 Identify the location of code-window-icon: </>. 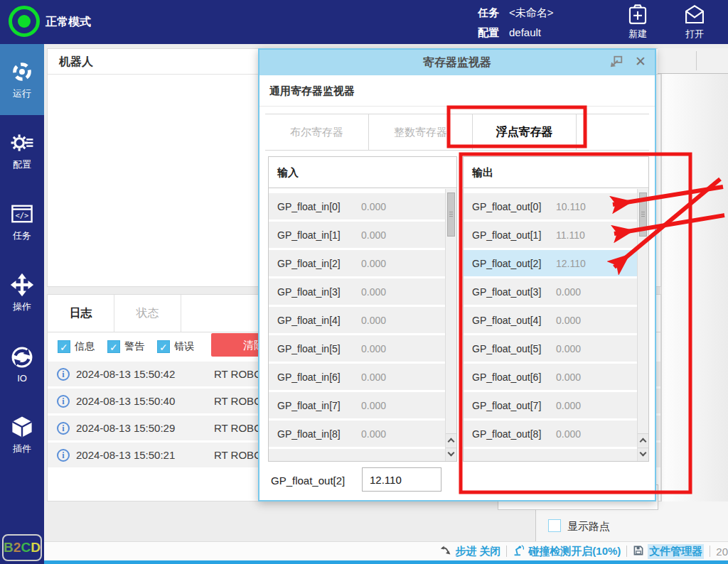
(22, 214).